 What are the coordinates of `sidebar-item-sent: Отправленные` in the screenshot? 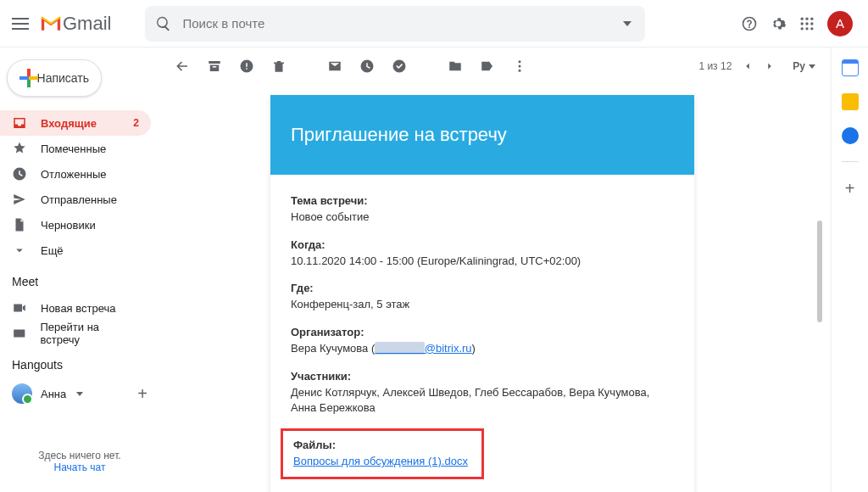 It's located at (75, 199).